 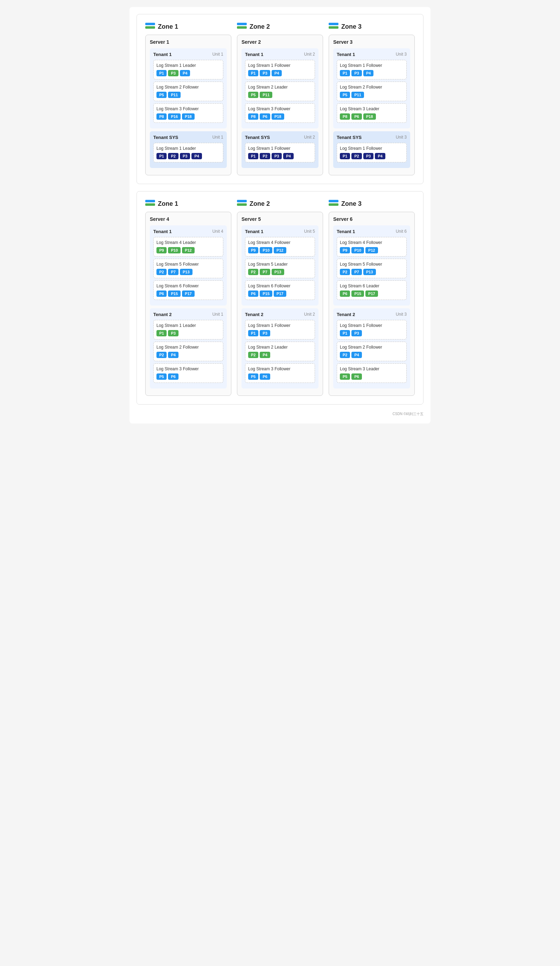 I want to click on logstream-label: Log Stream 3 Follower, so click(x=188, y=369).